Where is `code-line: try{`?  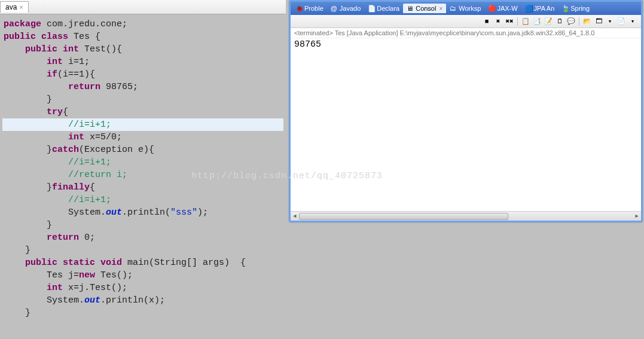
code-line: try{ is located at coordinates (143, 112).